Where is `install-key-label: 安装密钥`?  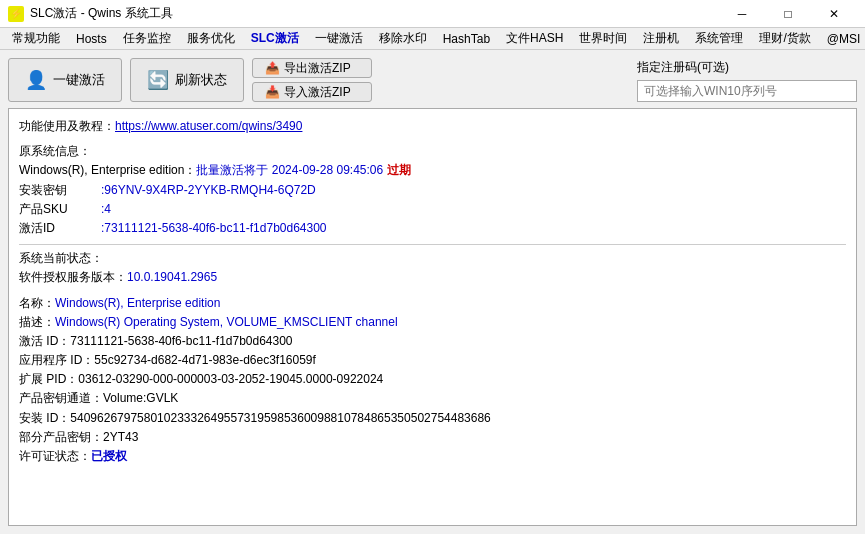 install-key-label: 安装密钥 is located at coordinates (59, 190).